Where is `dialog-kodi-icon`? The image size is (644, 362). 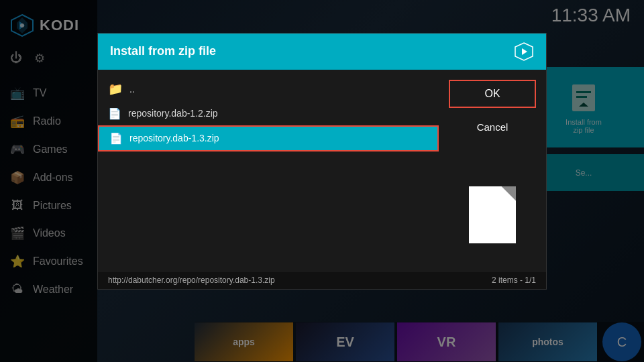 dialog-kodi-icon is located at coordinates (524, 52).